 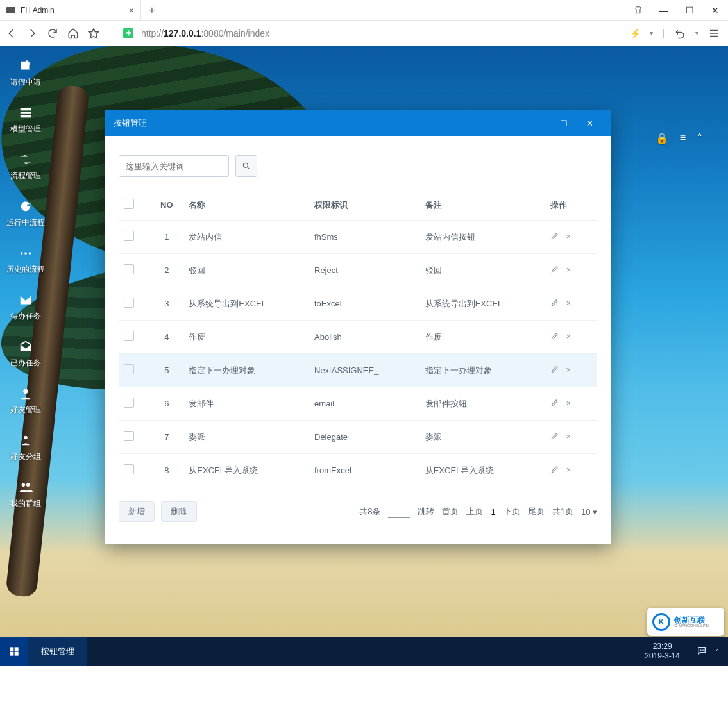 I want to click on nav-favorite-button, so click(x=94, y=33).